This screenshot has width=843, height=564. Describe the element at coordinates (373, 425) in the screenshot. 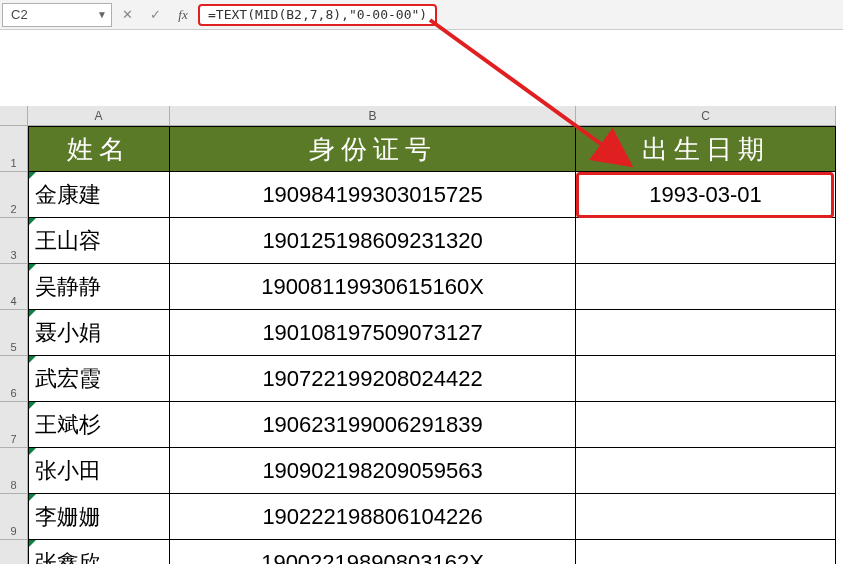

I see `cell-id: 190623199006291839` at that location.